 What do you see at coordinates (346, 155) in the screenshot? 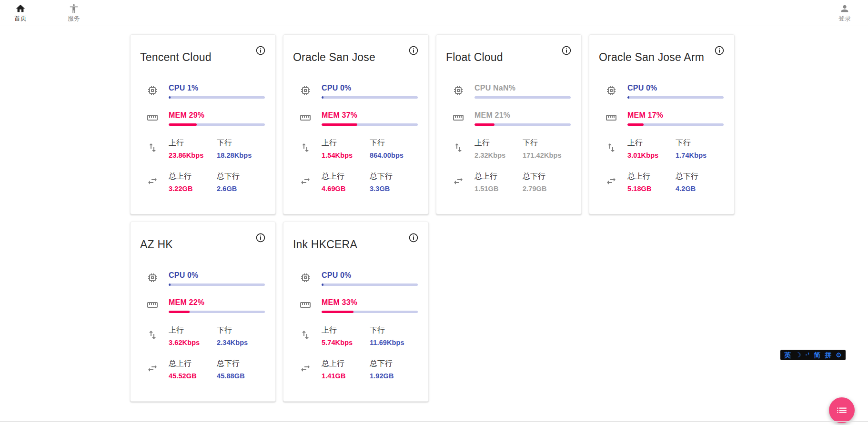
I see `upload-rate-value: 1.54Kbps` at bounding box center [346, 155].